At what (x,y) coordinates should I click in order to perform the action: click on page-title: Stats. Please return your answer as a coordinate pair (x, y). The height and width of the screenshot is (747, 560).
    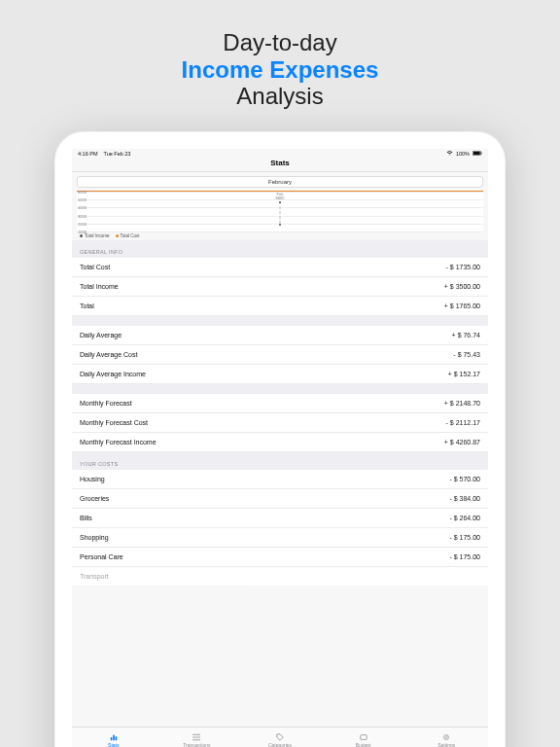
    Looking at the image, I should click on (280, 164).